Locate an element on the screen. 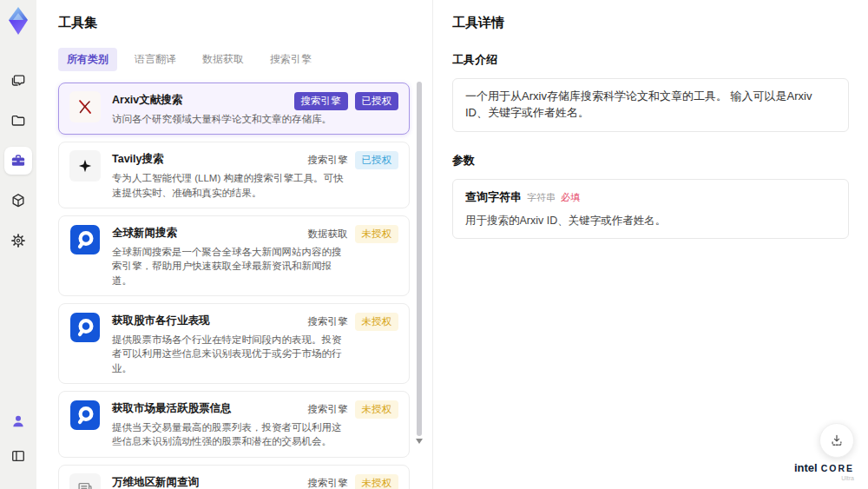  intel-brand-text: intel is located at coordinates (806, 467).